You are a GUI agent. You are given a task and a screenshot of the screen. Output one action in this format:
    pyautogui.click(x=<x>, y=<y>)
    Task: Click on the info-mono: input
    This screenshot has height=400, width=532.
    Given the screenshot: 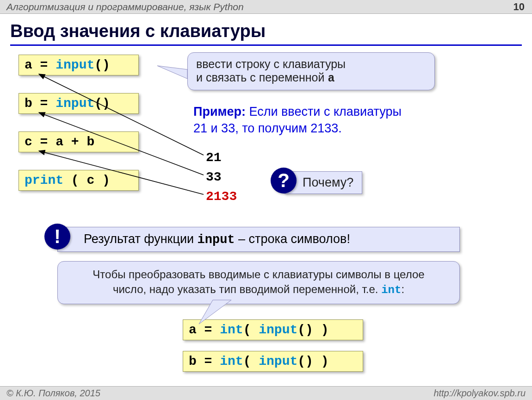 What is the action you would take?
    pyautogui.click(x=217, y=240)
    